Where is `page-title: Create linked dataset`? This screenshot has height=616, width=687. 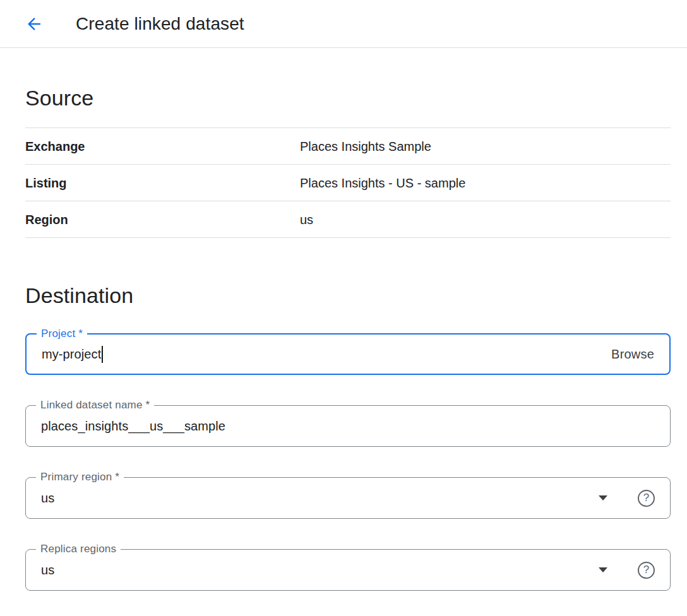
page-title: Create linked dataset is located at coordinates (160, 24).